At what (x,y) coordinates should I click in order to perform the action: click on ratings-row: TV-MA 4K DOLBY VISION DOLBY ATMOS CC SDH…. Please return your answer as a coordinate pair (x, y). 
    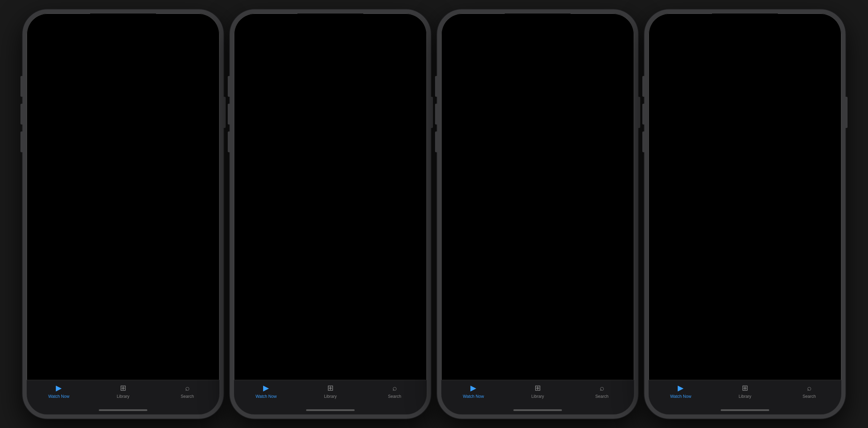
    Looking at the image, I should click on (123, 275).